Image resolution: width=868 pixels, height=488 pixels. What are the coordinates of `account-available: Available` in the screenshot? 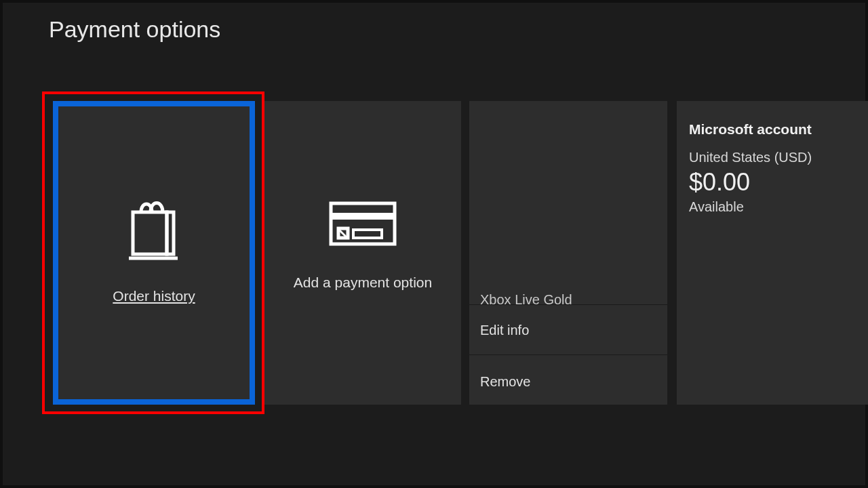 It's located at (772, 207).